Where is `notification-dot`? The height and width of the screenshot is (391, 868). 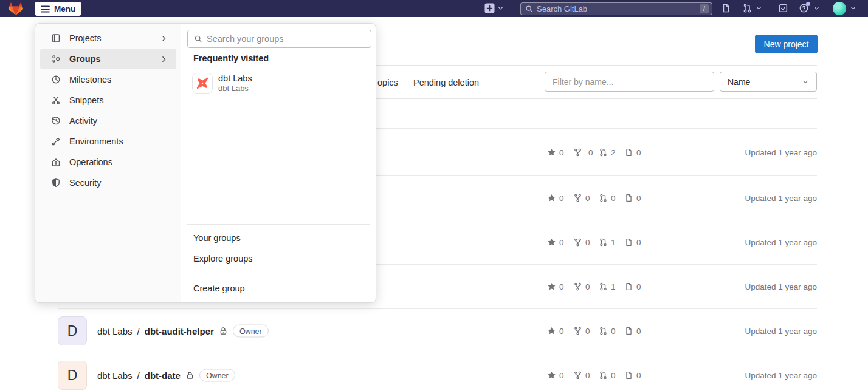
notification-dot is located at coordinates (808, 4).